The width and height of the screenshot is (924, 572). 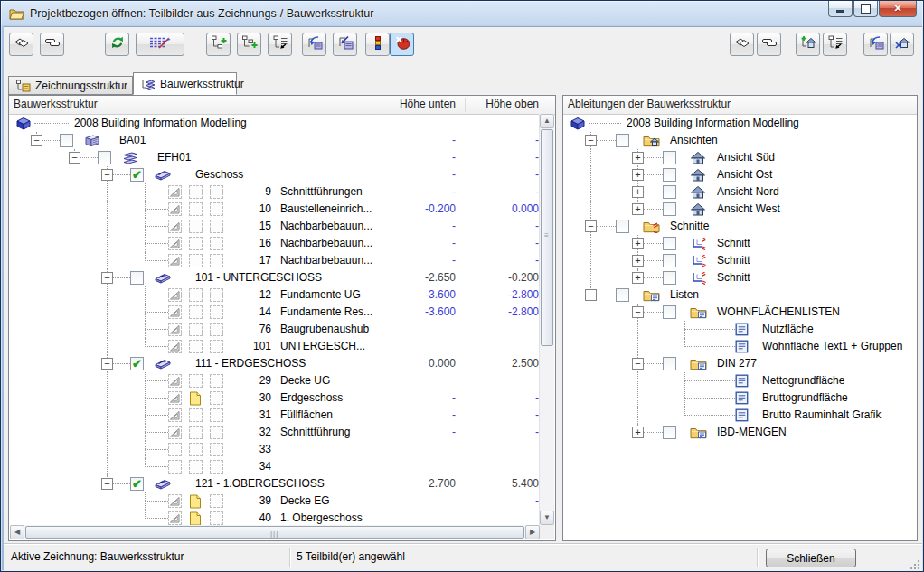 What do you see at coordinates (275, 484) in the screenshot?
I see `tree-row: −✔121 - 1.OBERGESCHOSS2.7005.400` at bounding box center [275, 484].